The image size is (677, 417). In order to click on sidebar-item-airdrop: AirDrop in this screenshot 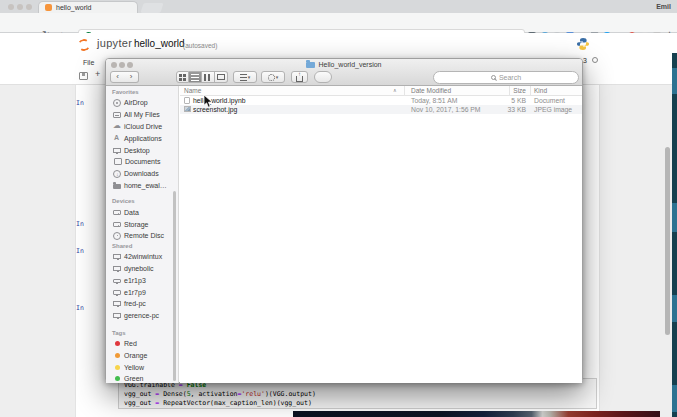, I will do `click(142, 103)`.